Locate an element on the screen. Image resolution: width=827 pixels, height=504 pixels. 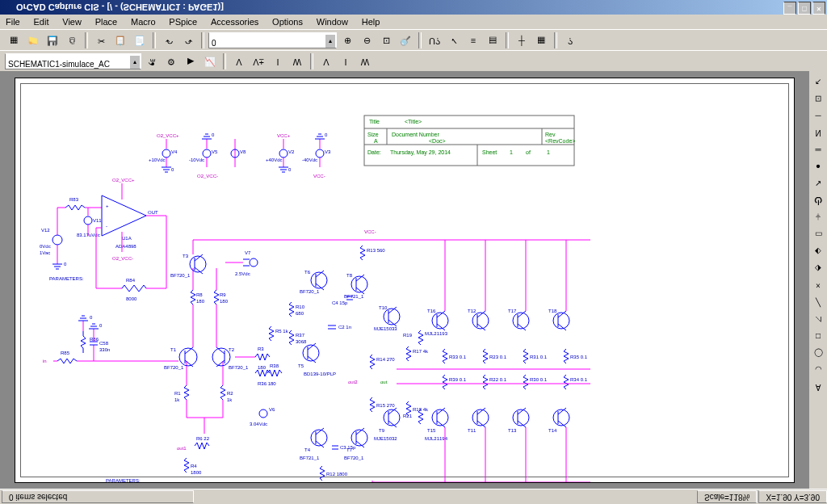
svg-text: R4 is located at coordinates (194, 466).